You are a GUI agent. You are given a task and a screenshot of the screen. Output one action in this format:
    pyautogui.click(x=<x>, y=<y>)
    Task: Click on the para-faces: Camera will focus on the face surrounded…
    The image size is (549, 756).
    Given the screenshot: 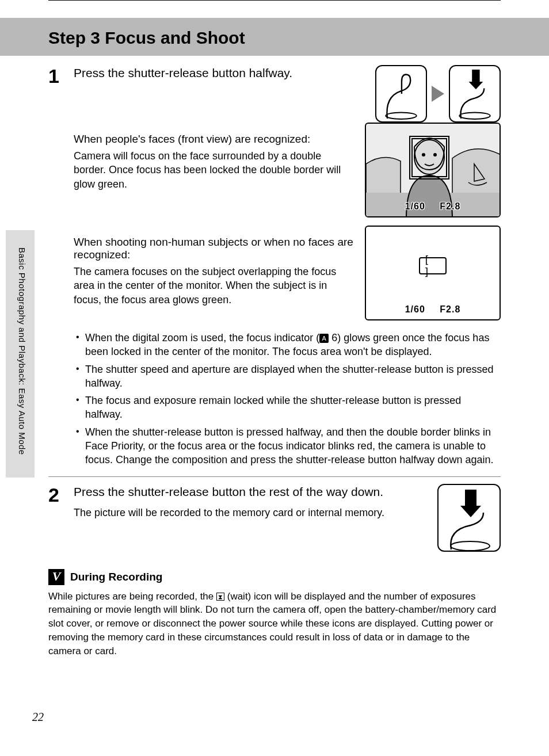 What is the action you would take?
    pyautogui.click(x=214, y=170)
    